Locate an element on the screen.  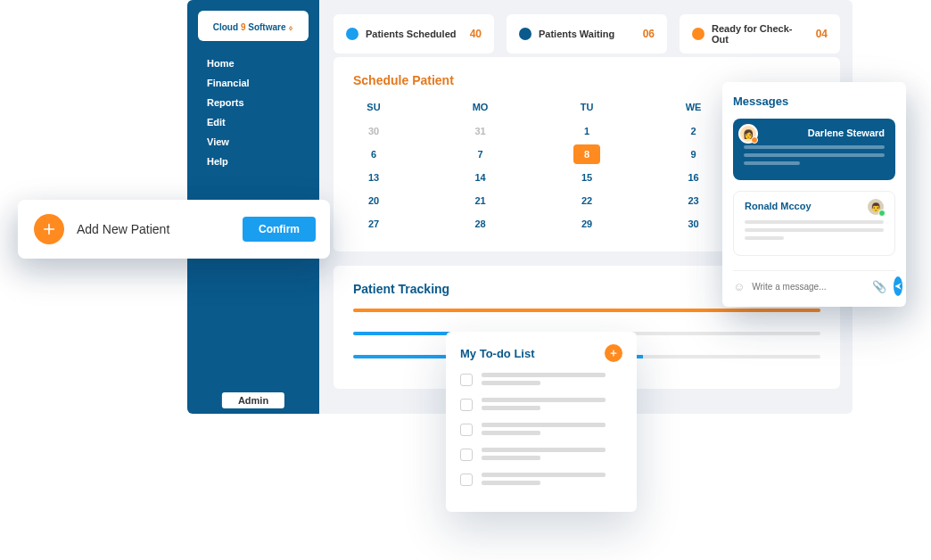
calendar-day: 29 is located at coordinates (587, 224).